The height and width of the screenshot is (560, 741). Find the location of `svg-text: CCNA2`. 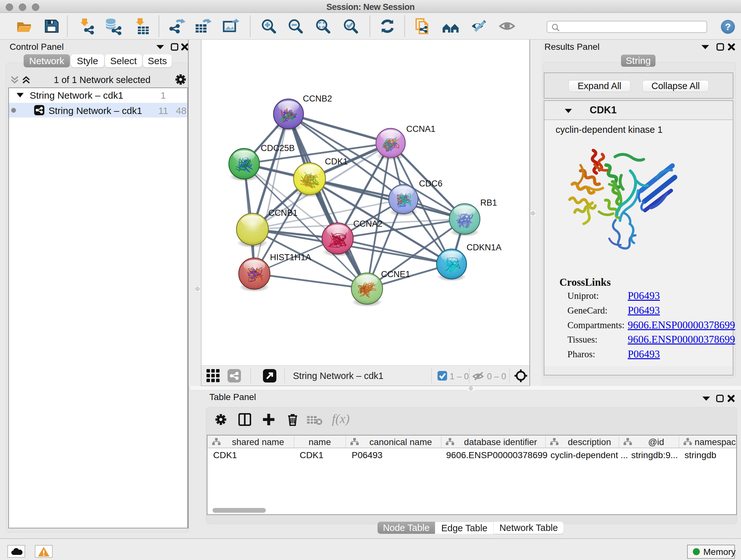

svg-text: CCNA2 is located at coordinates (368, 224).